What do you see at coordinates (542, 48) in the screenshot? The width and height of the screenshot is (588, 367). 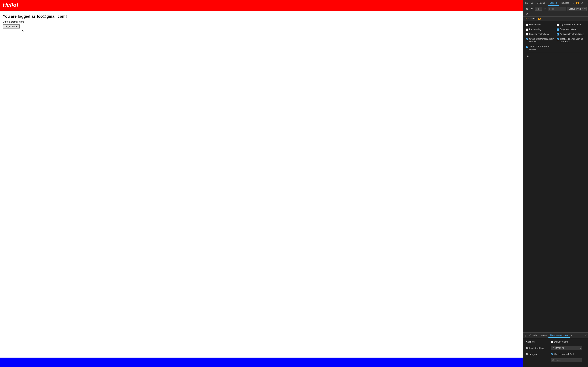 I see `show-cors-label: Show CORS errors in console` at bounding box center [542, 48].